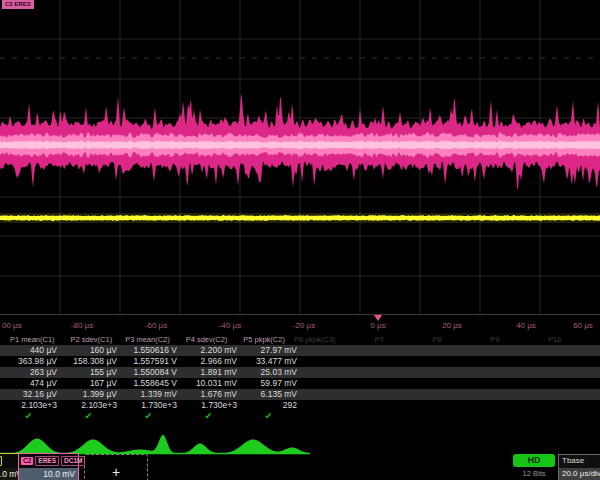  Describe the element at coordinates (90, 394) in the screenshot. I see `measurement-value: 1.399 µV` at that location.